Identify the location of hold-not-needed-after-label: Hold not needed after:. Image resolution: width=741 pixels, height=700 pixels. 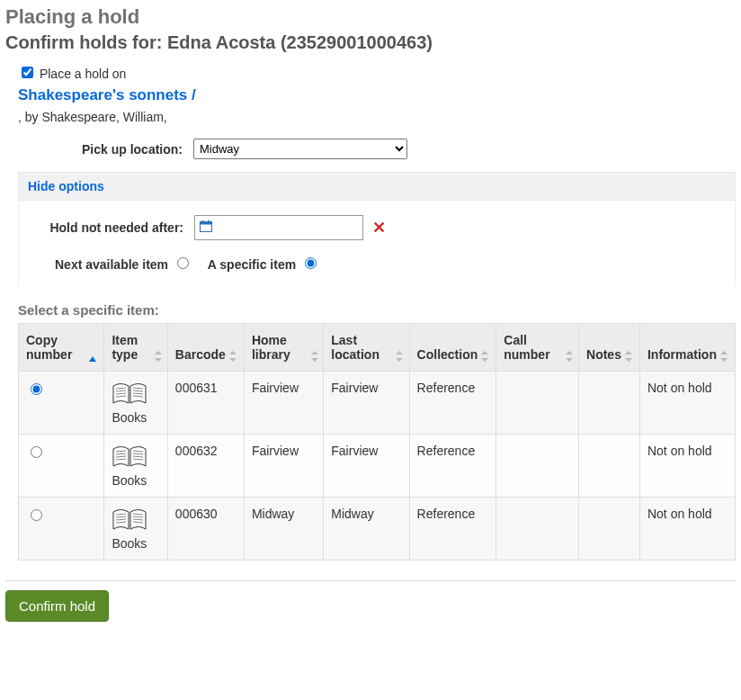
(106, 228).